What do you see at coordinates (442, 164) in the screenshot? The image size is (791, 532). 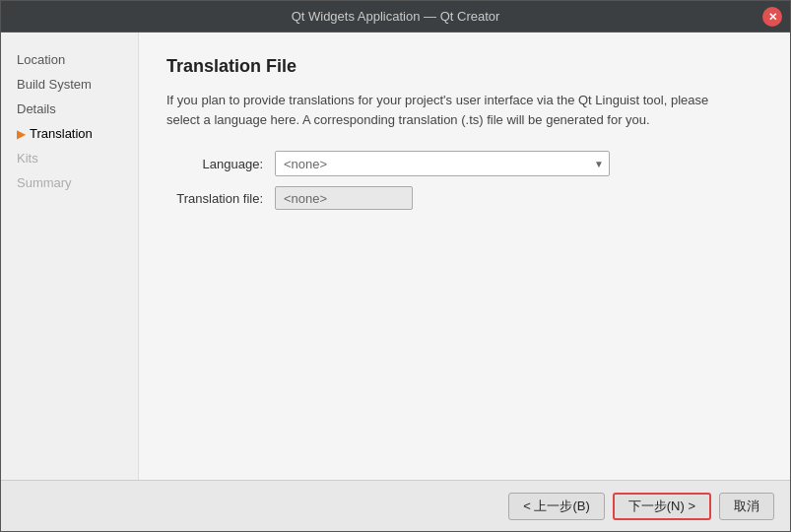 I see `language-select: <none>` at bounding box center [442, 164].